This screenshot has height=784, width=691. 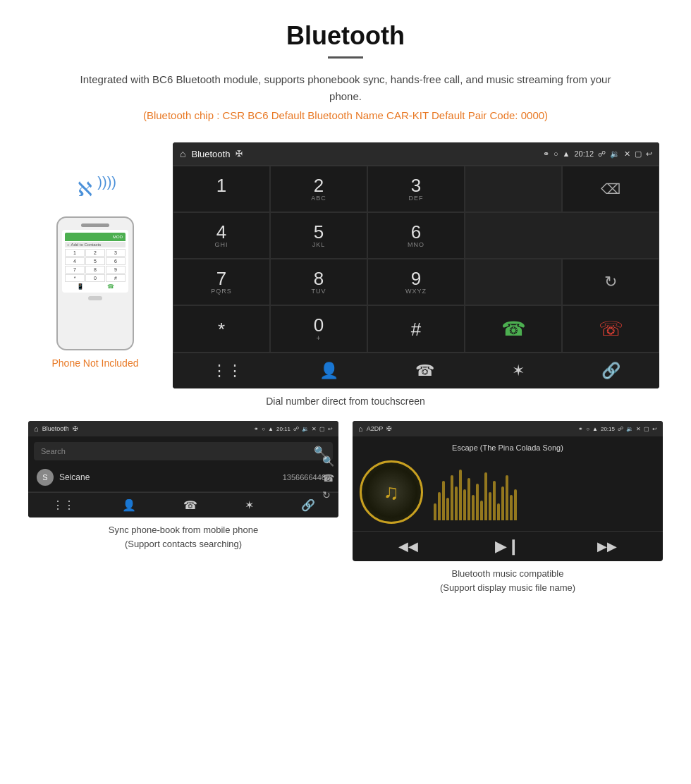 I want to click on dial-key-2: 2 ABC, so click(x=319, y=189).